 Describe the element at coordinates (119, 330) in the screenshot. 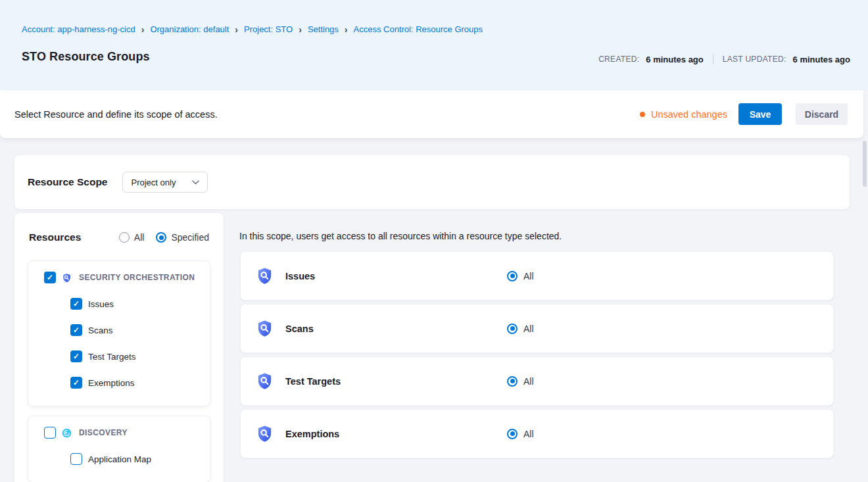

I see `group-item-scans: Scans` at that location.